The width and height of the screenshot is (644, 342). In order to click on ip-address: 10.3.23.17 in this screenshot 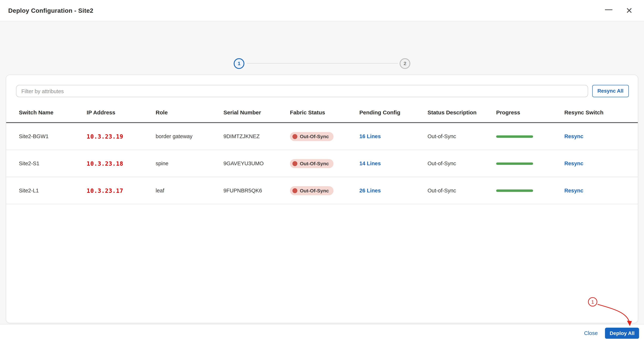, I will do `click(121, 191)`.